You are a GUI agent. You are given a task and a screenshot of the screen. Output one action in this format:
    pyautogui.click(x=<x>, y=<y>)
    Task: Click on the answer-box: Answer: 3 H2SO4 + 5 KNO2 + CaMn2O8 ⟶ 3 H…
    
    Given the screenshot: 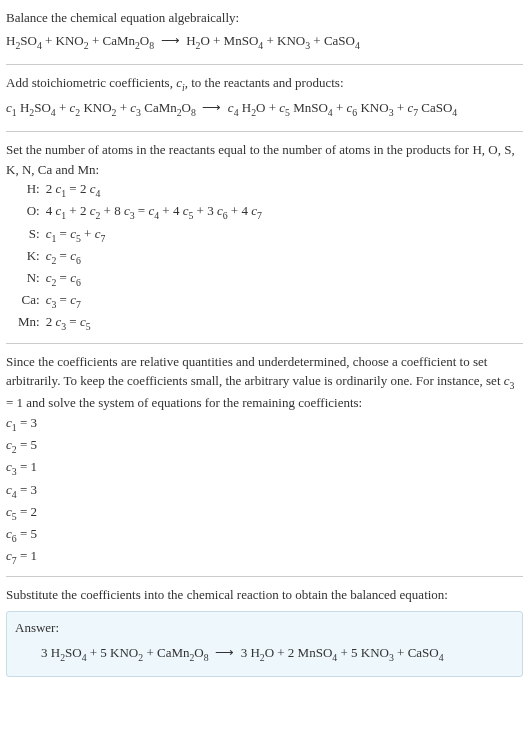 What is the action you would take?
    pyautogui.click(x=264, y=644)
    